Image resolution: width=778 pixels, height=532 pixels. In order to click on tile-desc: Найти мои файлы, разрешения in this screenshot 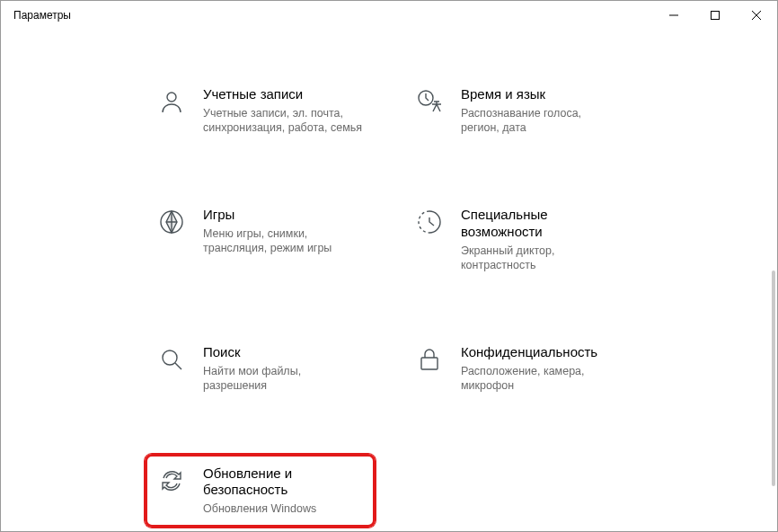, I will do `click(284, 379)`.